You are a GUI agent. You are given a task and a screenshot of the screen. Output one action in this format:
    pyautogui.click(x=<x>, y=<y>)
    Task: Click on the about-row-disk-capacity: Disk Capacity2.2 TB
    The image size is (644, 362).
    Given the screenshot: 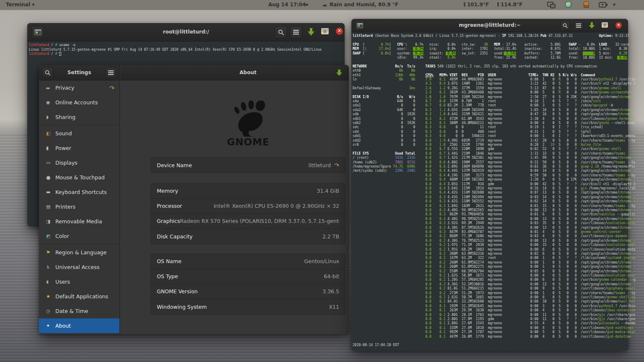 What is the action you would take?
    pyautogui.click(x=248, y=236)
    